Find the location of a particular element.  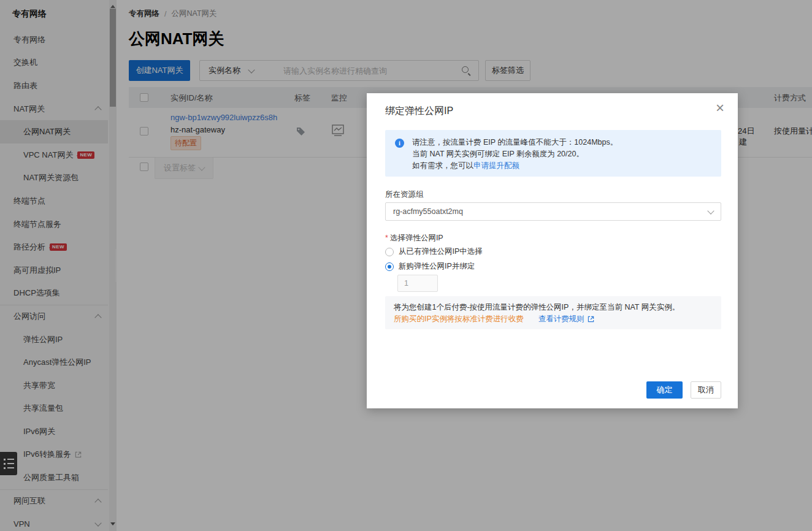

purchase-note: 将为您创建1个后付费-按使用流量计费的弹性公网IP，并绑定至当前 NAT 网关实… is located at coordinates (553, 313).